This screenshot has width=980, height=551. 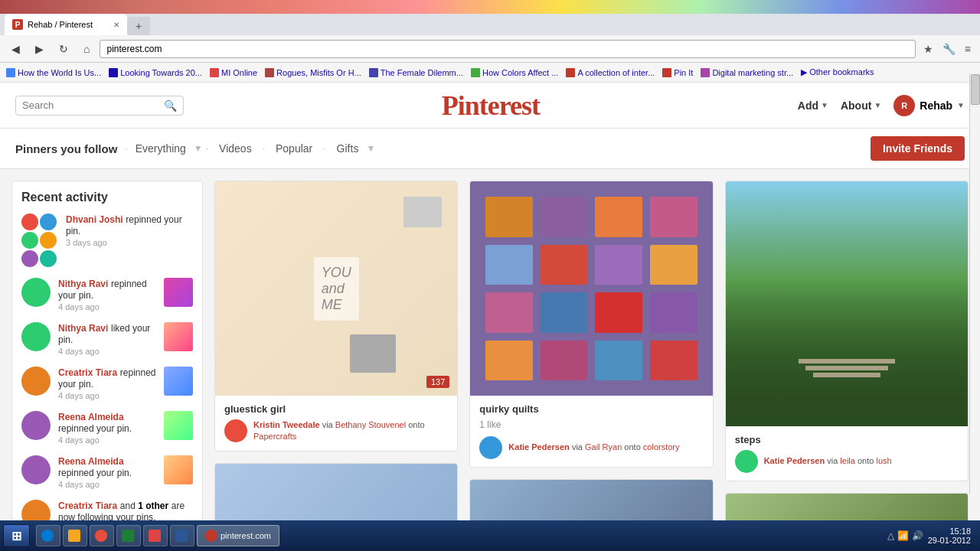 What do you see at coordinates (83, 284) in the screenshot?
I see `activity-name-2: Nithya Ravi` at bounding box center [83, 284].